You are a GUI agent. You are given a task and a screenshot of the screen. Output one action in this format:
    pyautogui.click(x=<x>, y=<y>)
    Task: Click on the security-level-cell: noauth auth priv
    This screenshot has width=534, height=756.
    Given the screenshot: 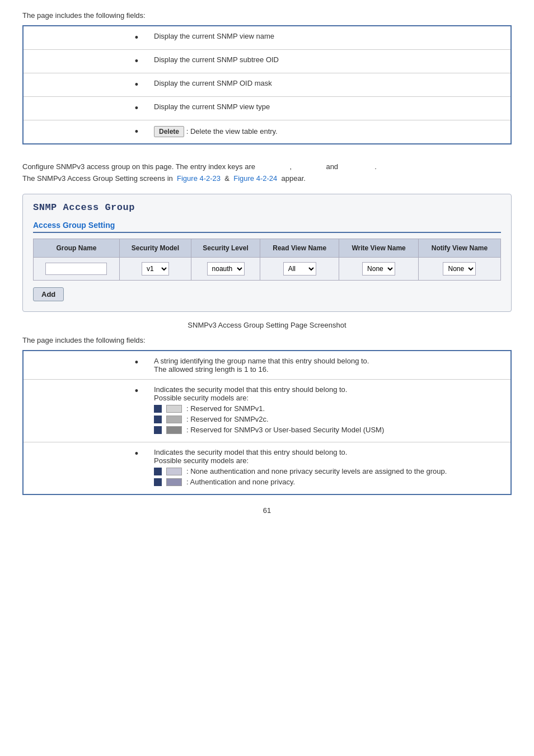 What is the action you would take?
    pyautogui.click(x=225, y=269)
    